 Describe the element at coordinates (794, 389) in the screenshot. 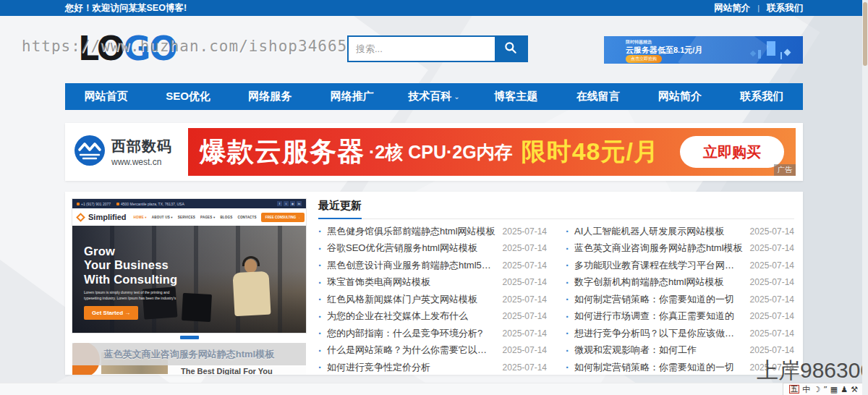

I see `ime-wubi-icon: 五` at that location.